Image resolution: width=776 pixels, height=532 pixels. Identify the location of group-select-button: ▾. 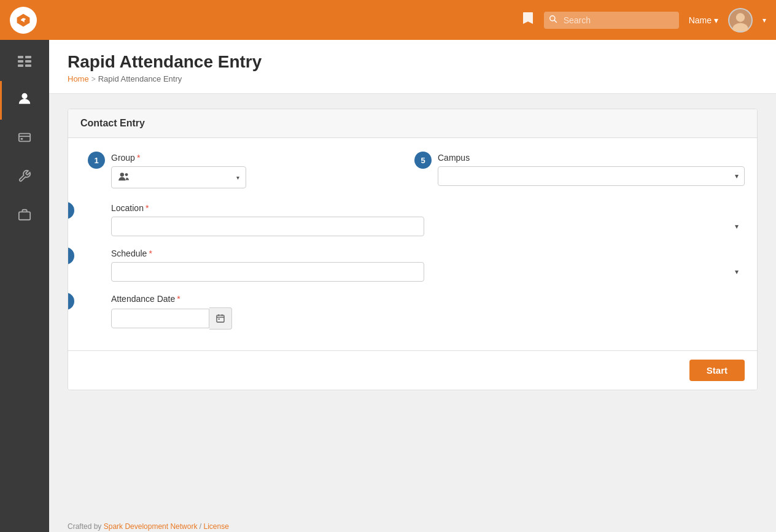
(179, 177).